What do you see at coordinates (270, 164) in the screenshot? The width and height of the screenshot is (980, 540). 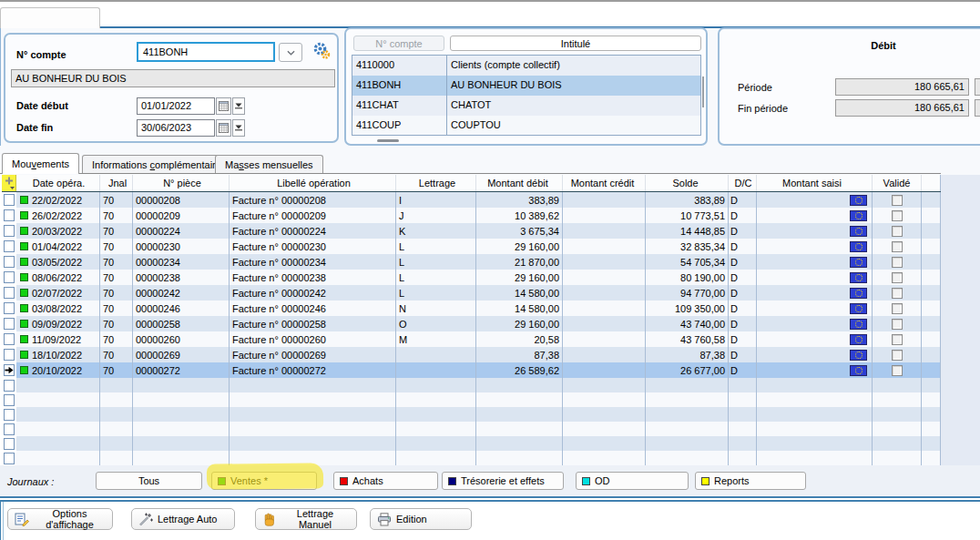 I see `tab-masses-mensuelles: Masses mensuelles` at bounding box center [270, 164].